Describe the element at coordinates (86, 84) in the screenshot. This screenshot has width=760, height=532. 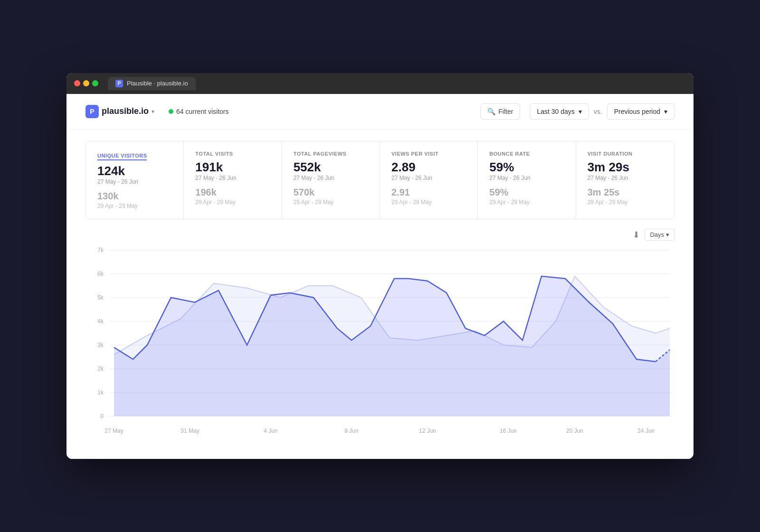
I see `minimize-button` at that location.